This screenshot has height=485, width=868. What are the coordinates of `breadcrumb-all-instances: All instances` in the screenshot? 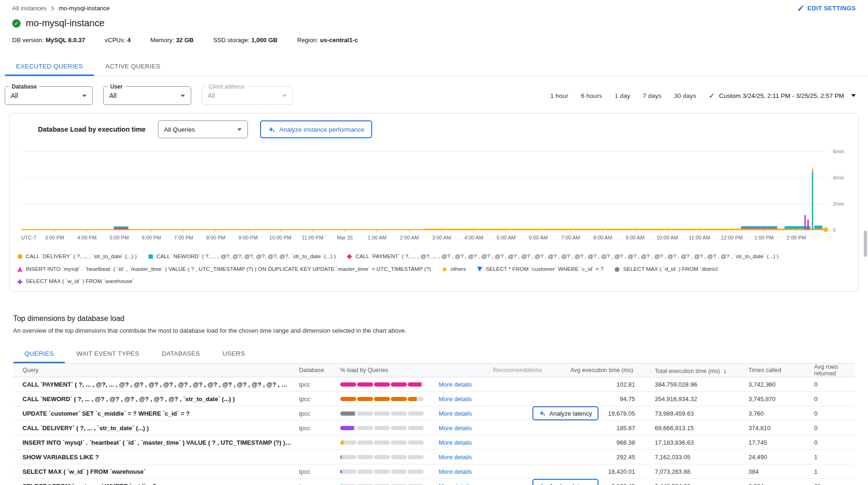 It's located at (29, 8).